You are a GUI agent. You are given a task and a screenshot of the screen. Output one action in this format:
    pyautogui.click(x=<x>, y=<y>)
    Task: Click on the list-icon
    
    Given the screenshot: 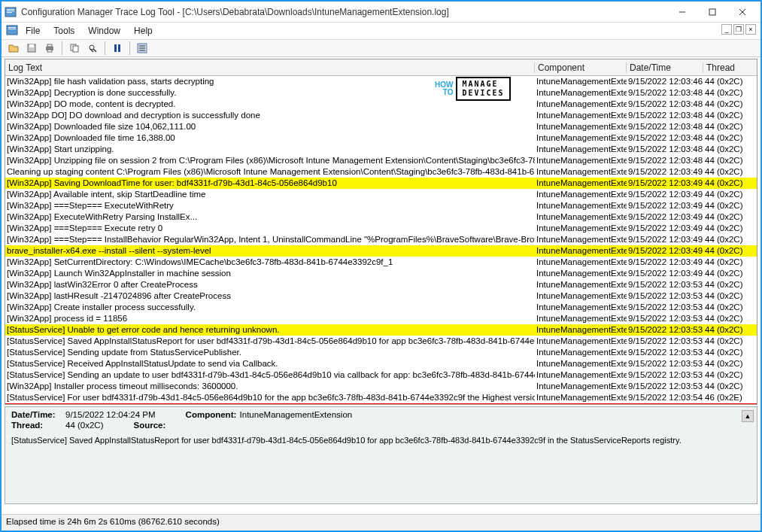 What is the action you would take?
    pyautogui.click(x=142, y=48)
    